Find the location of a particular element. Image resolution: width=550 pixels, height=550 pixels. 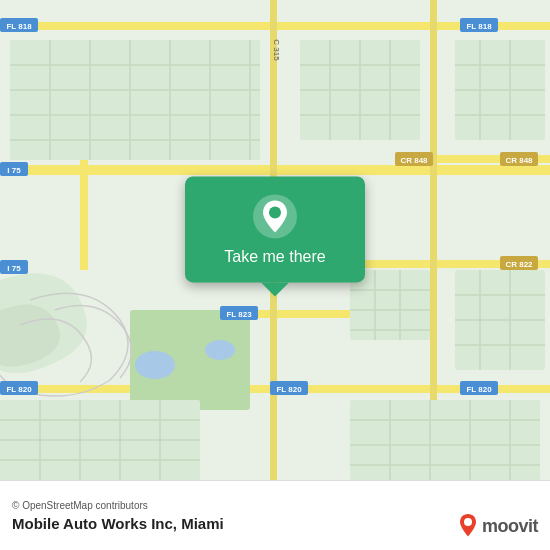

moovit-pin-icon is located at coordinates (468, 526).